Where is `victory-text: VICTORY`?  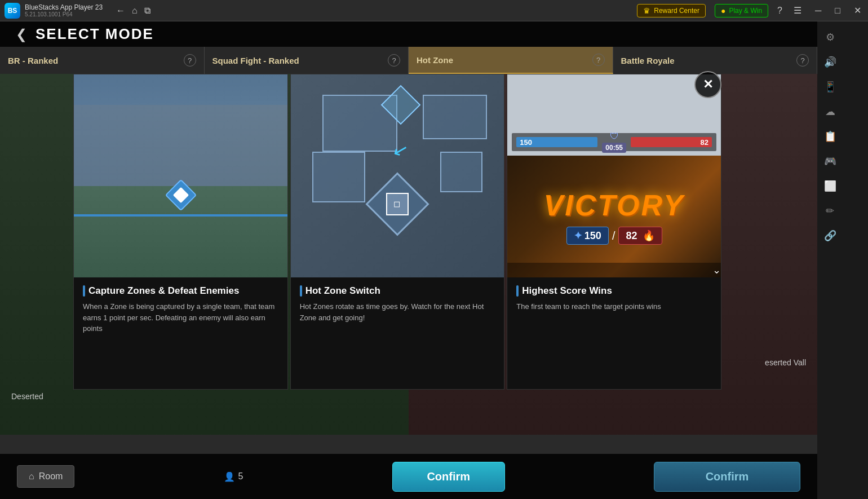 victory-text: VICTORY is located at coordinates (614, 205).